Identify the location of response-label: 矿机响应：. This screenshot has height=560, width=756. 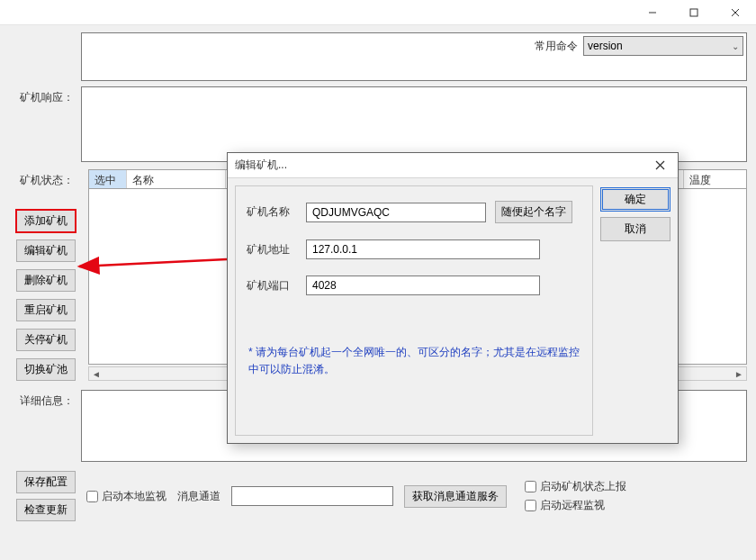
(45, 95).